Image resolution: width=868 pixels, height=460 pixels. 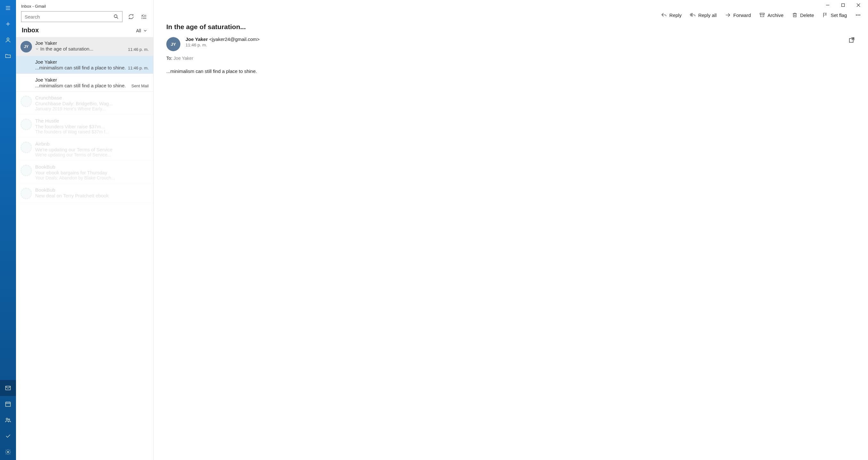 What do you see at coordinates (843, 5) in the screenshot?
I see `maximize-icon` at bounding box center [843, 5].